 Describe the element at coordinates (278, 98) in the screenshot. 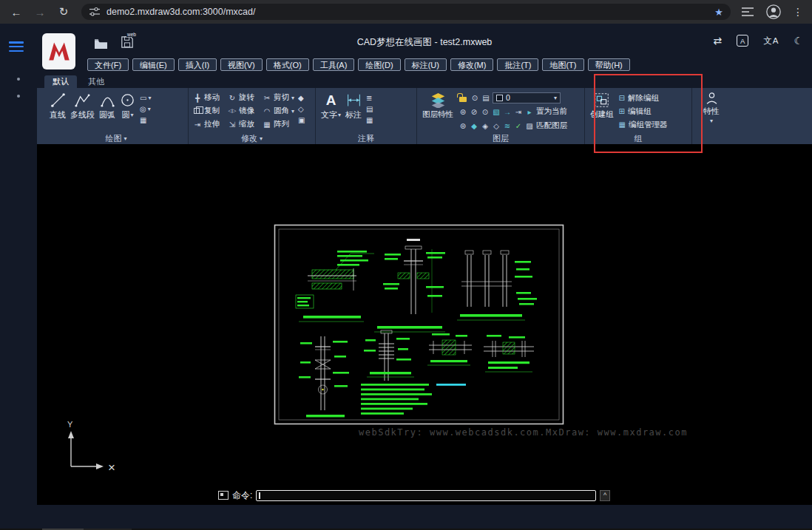

I see `trim-button: ✂ 剪切 ▾` at that location.